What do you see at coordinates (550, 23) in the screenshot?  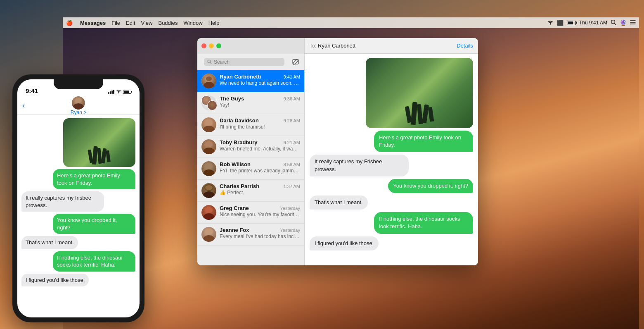 I see `wifi-icon` at bounding box center [550, 23].